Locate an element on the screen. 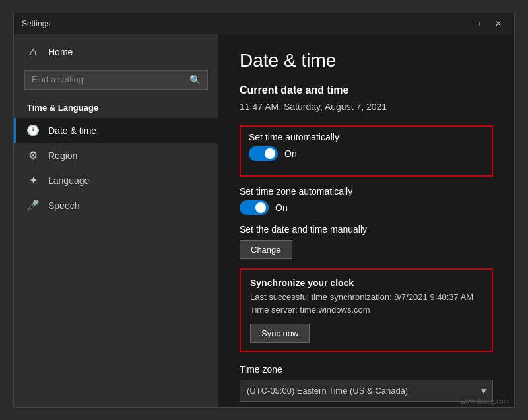  set-time-auto-section: Set time automatically On is located at coordinates (366, 151).